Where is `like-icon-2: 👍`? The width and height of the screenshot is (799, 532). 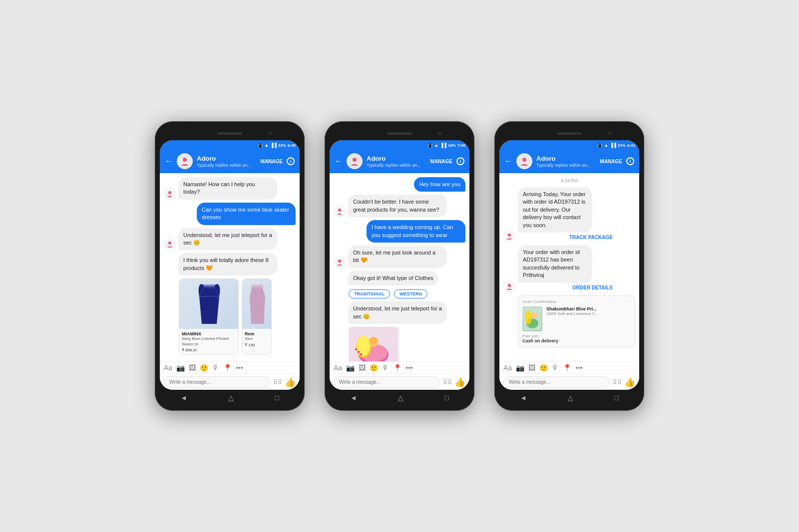 like-icon-2: 👍 is located at coordinates (460, 382).